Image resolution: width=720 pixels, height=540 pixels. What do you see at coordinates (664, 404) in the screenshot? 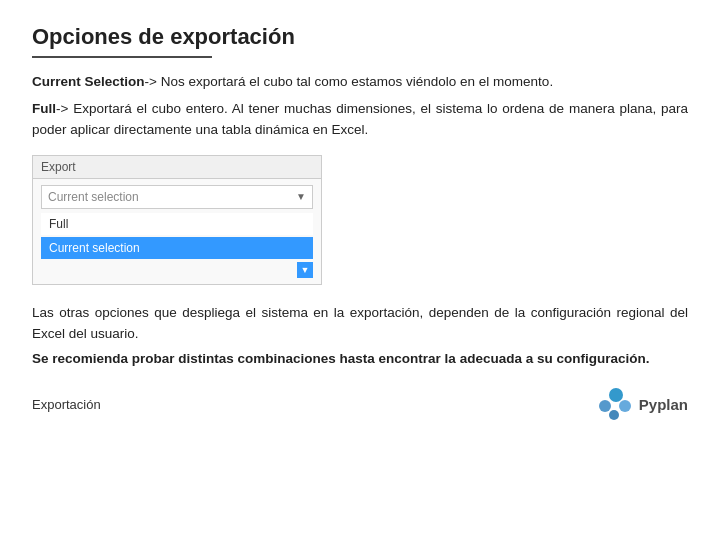
I see `pyplan-logo-text: Pyplan` at bounding box center [664, 404].